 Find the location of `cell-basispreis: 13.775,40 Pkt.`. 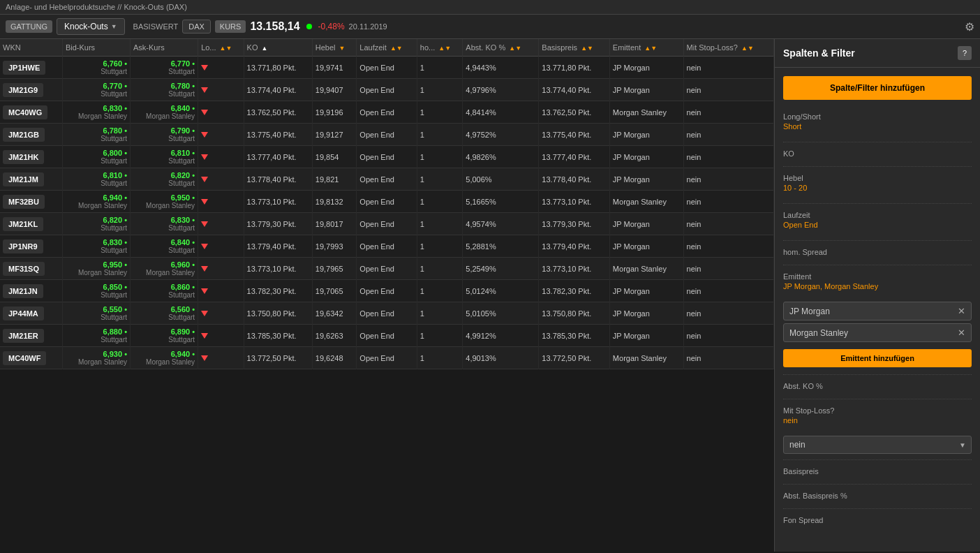

cell-basispreis: 13.775,40 Pkt. is located at coordinates (574, 135).